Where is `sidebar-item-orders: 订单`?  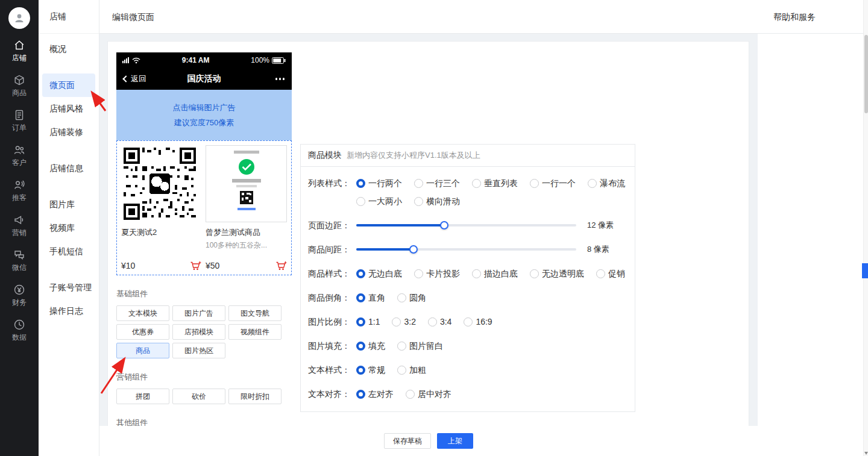 sidebar-item-orders: 订单 is located at coordinates (19, 120).